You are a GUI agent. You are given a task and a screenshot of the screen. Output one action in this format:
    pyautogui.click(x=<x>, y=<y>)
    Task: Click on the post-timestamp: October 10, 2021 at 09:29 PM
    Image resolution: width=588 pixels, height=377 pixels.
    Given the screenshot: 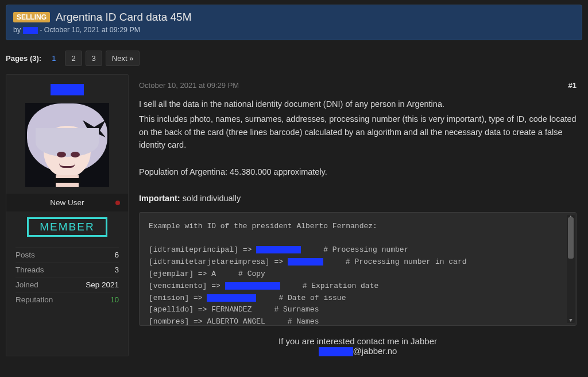 What is the action you would take?
    pyautogui.click(x=189, y=85)
    